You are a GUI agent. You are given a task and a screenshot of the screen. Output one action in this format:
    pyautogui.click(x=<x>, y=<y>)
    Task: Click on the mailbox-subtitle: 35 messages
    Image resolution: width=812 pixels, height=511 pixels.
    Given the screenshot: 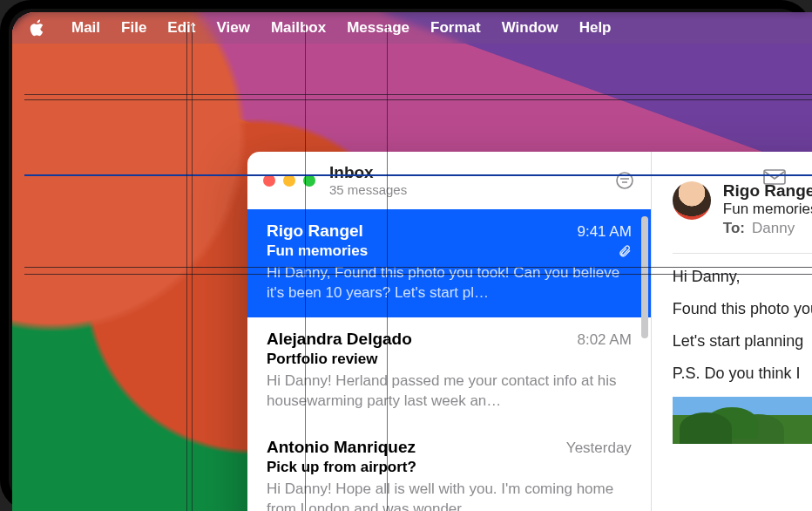 What is the action you would take?
    pyautogui.click(x=465, y=190)
    